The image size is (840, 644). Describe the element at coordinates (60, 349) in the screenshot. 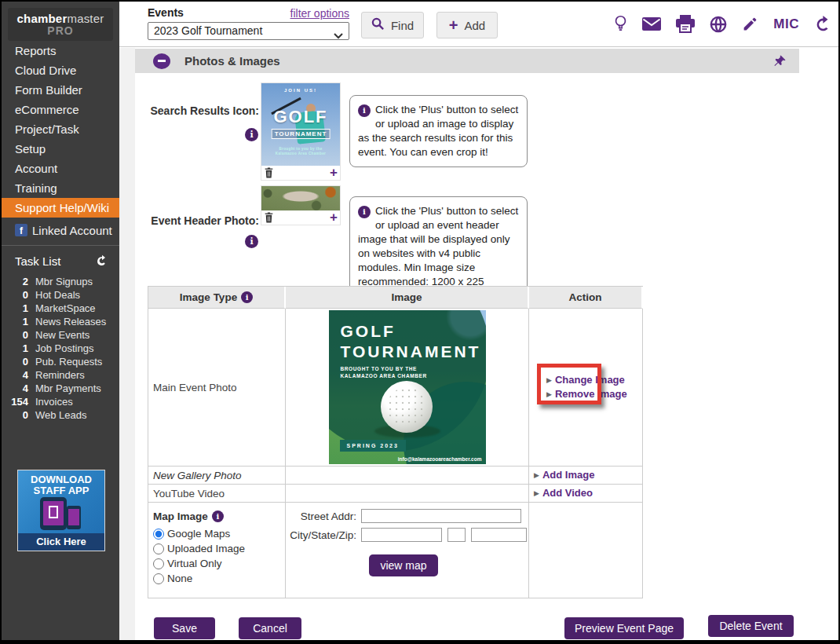

I see `task-list-item: 1 Job Postings` at that location.